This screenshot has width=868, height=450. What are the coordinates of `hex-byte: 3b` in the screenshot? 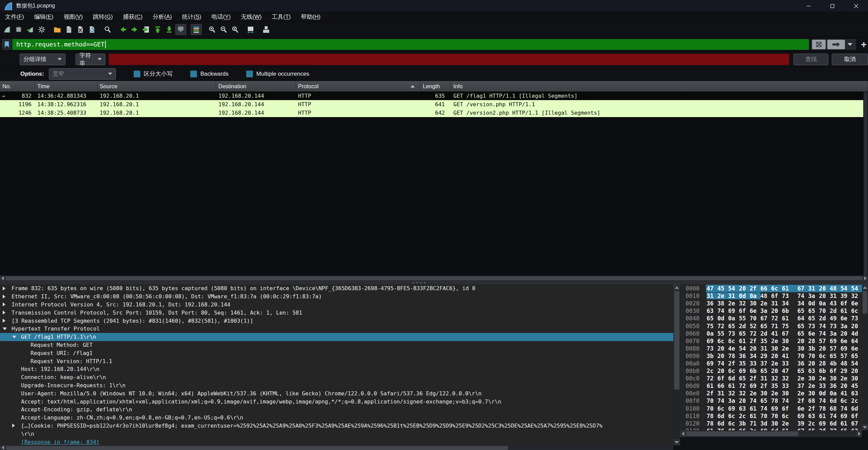 It's located at (813, 349).